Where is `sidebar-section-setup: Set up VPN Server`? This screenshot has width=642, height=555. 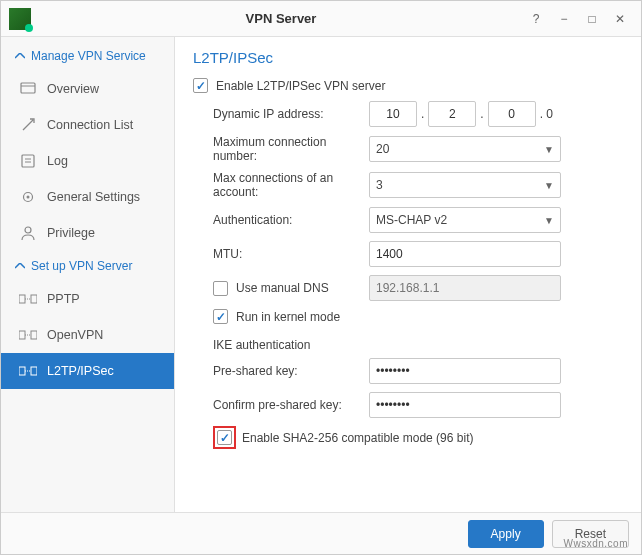
sidebar-section-setup: Set up VPN Server is located at coordinates (88, 266).